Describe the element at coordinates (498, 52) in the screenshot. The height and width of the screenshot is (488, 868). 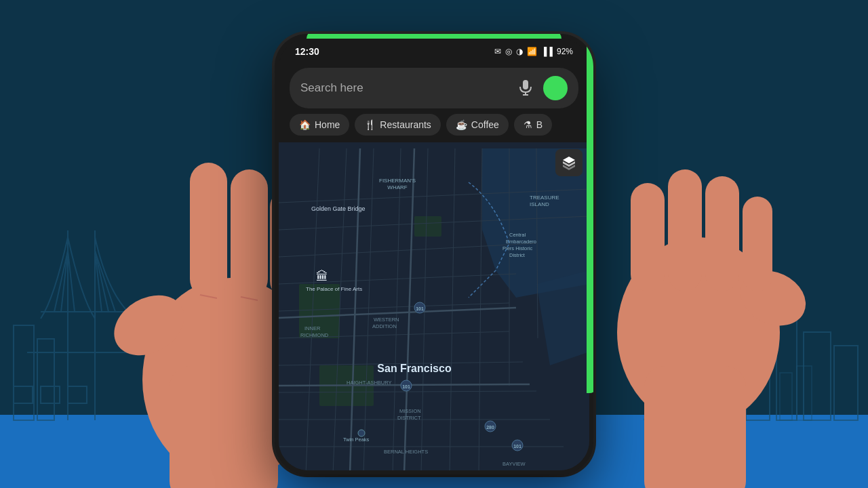
I see `message-icon: ✉` at that location.